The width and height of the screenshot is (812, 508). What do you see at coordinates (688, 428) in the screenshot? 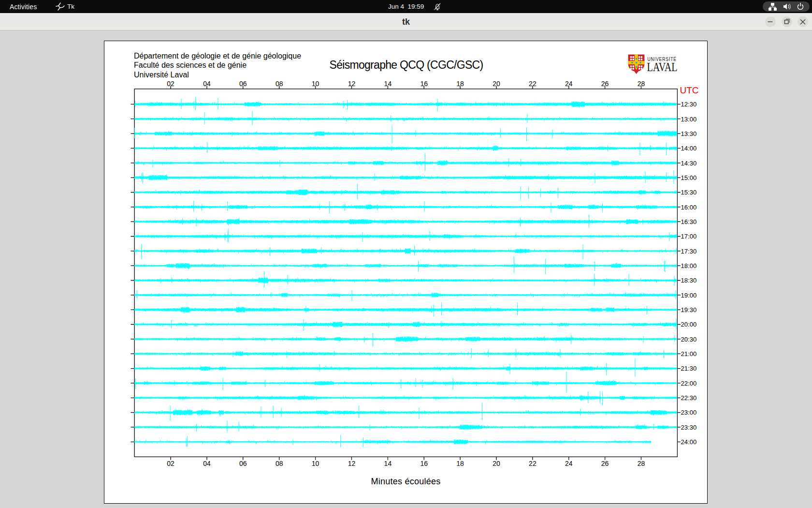
I see `svg-text: 23:30` at bounding box center [688, 428].